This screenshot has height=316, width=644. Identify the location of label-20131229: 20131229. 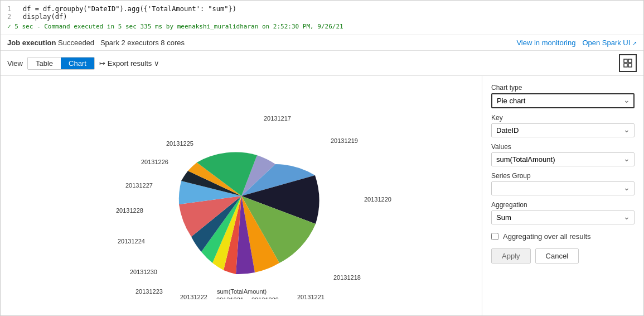
(265, 298).